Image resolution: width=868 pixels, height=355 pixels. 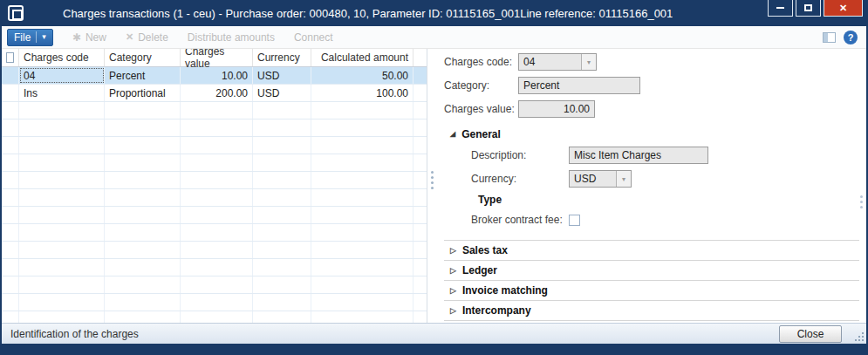 What do you see at coordinates (652, 281) in the screenshot?
I see `collapsed-sections: ▷ Sales tax ▷ Ledger ▷ Invoice matching …` at bounding box center [652, 281].